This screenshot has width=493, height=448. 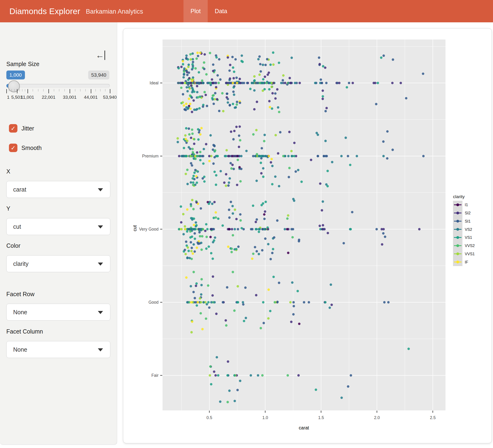 I want to click on svg-text: SI1, so click(x=468, y=221).